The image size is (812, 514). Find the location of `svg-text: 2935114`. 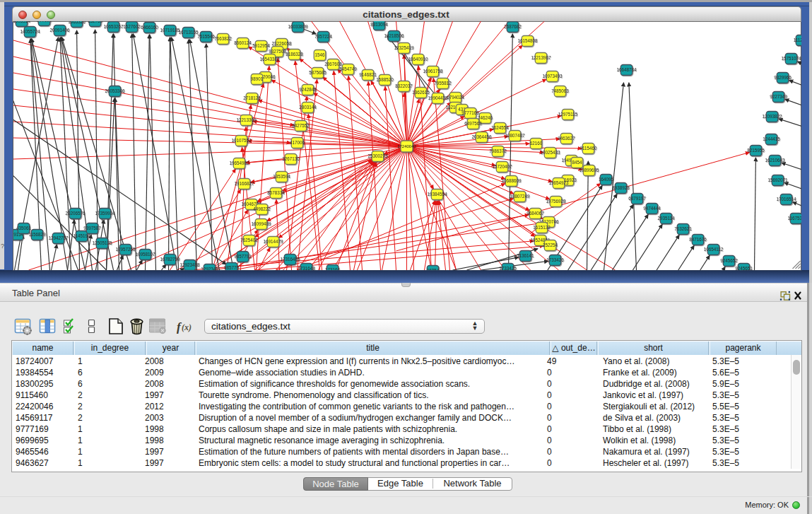

svg-text: 2935114 is located at coordinates (666, 218).